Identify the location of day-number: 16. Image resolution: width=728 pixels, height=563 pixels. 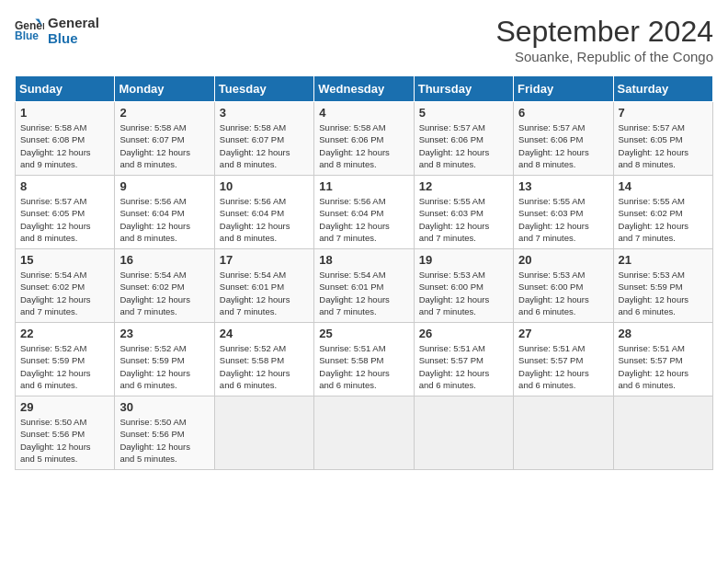
(164, 259).